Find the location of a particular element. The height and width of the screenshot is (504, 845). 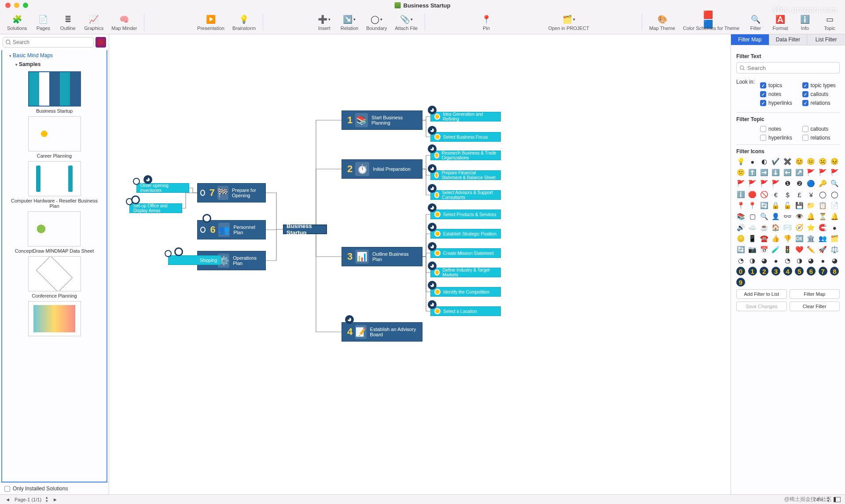

filter-icon-item: ◑ is located at coordinates (799, 261).